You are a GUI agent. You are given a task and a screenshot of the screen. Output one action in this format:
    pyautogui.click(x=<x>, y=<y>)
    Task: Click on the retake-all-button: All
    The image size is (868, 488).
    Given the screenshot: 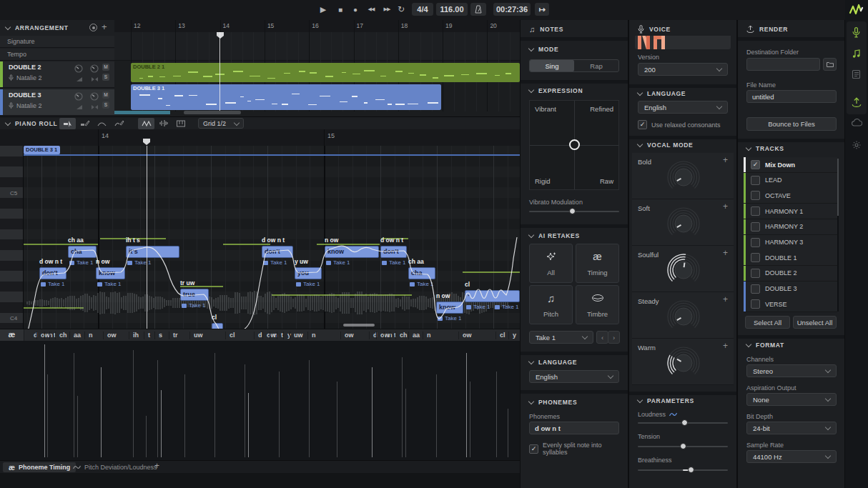 What is the action you would take?
    pyautogui.click(x=551, y=263)
    